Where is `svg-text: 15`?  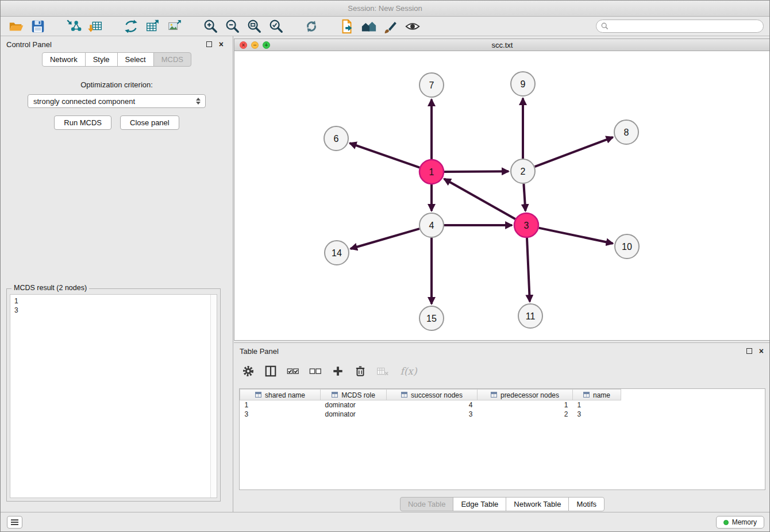
svg-text: 15 is located at coordinates (432, 318).